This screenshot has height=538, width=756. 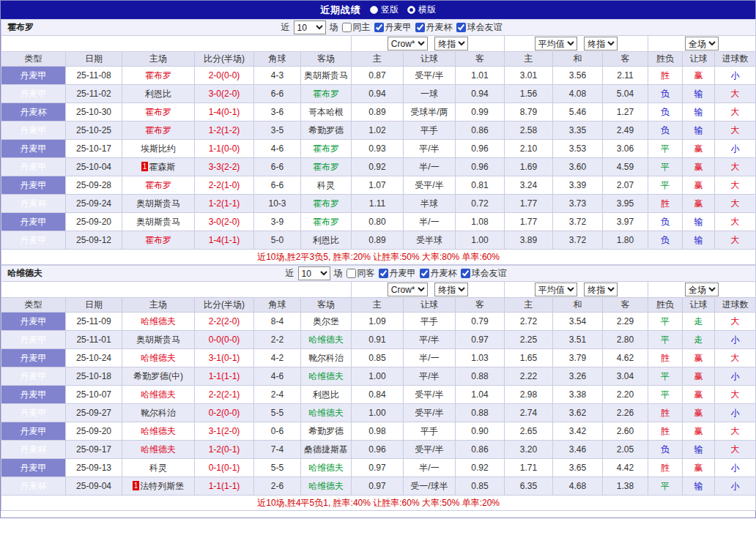 I want to click on match-filters: 近 10 场 同主 丹麦甲 丹麦杯 球会友谊, so click(x=392, y=28).